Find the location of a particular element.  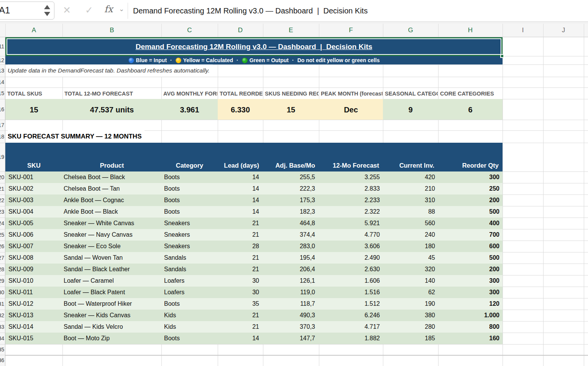

table-row: SKU-006Sneaker — Navy CanvasSneakers2137… is located at coordinates (254, 235).